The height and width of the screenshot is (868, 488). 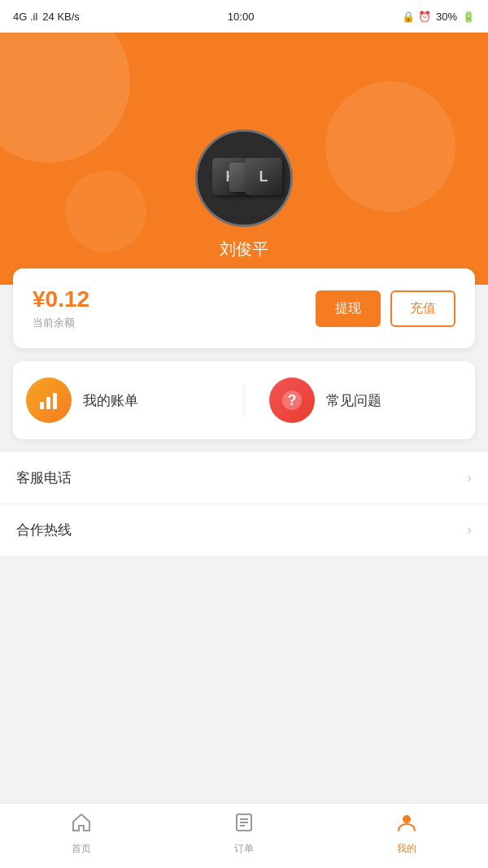 What do you see at coordinates (469, 530) in the screenshot?
I see `chevron-right-icon-2: ›` at bounding box center [469, 530].